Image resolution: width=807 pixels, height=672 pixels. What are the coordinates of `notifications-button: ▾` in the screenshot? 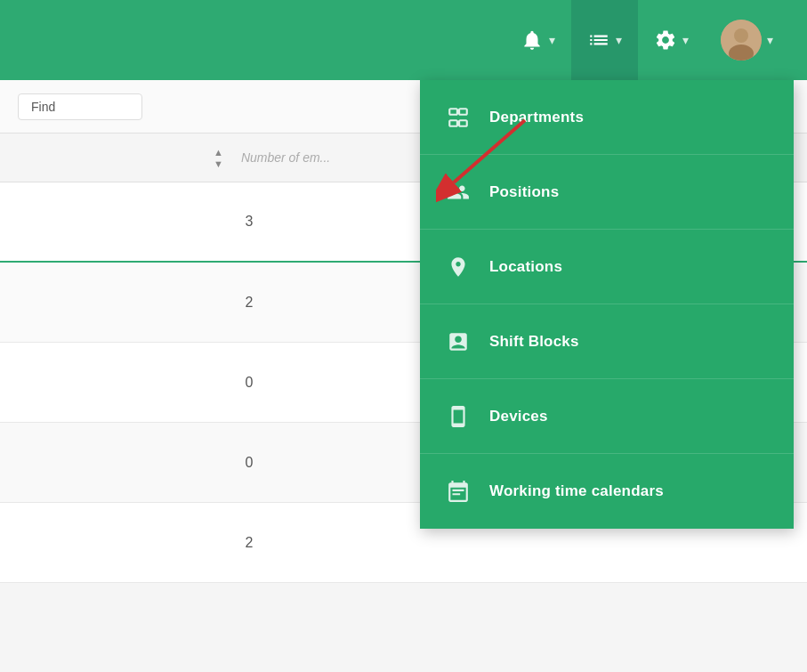 It's located at (537, 40).